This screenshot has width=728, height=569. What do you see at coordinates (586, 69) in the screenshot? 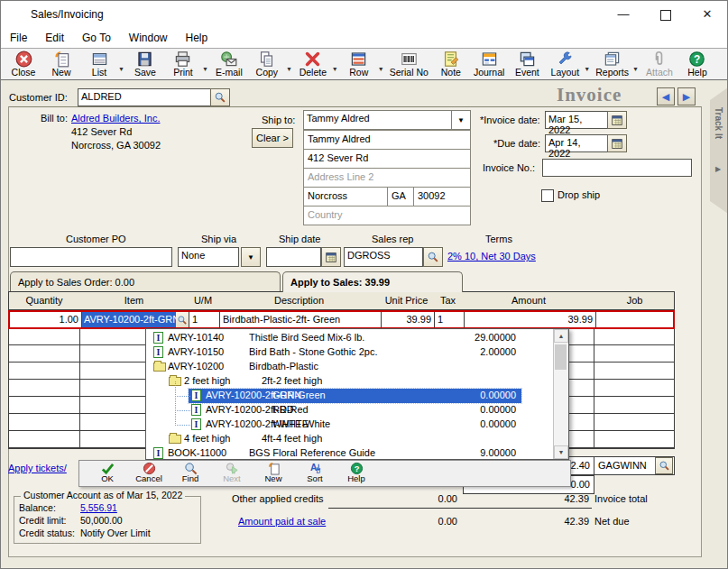
I see `layout-dropdown-icon: ▼` at bounding box center [586, 69].